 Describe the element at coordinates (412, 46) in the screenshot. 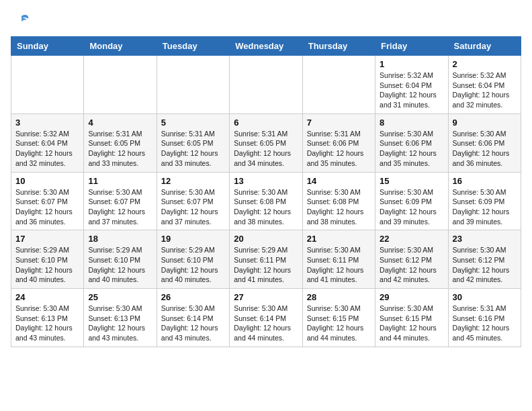

I see `calendar-header-friday: Friday` at that location.